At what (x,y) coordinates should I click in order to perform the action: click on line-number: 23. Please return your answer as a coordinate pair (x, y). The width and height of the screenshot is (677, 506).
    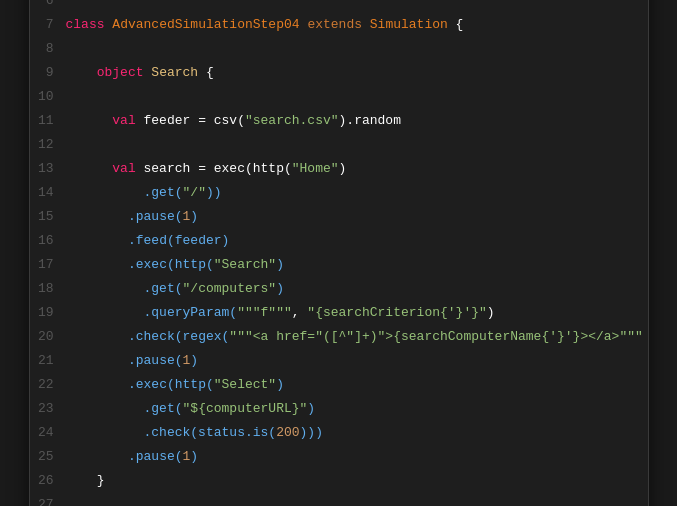
    Looking at the image, I should click on (48, 409).